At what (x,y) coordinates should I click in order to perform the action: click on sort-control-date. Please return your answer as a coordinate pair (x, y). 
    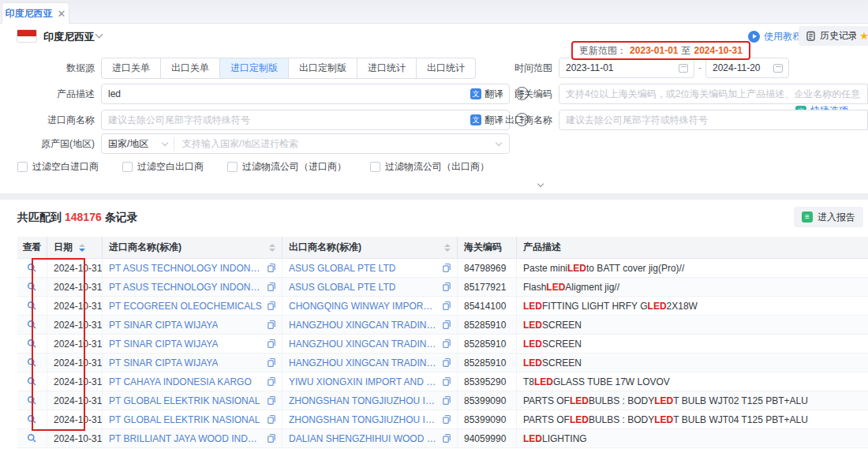
    Looking at the image, I should click on (82, 248).